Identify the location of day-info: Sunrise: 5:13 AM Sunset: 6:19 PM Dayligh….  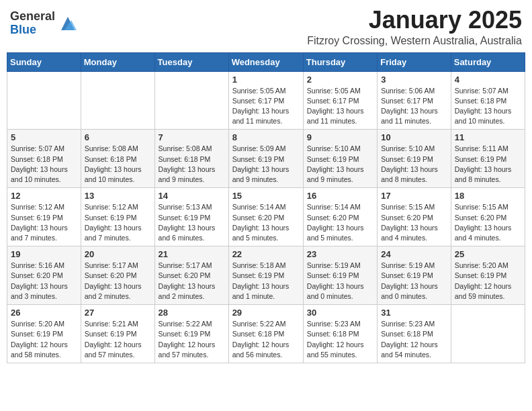
(192, 223).